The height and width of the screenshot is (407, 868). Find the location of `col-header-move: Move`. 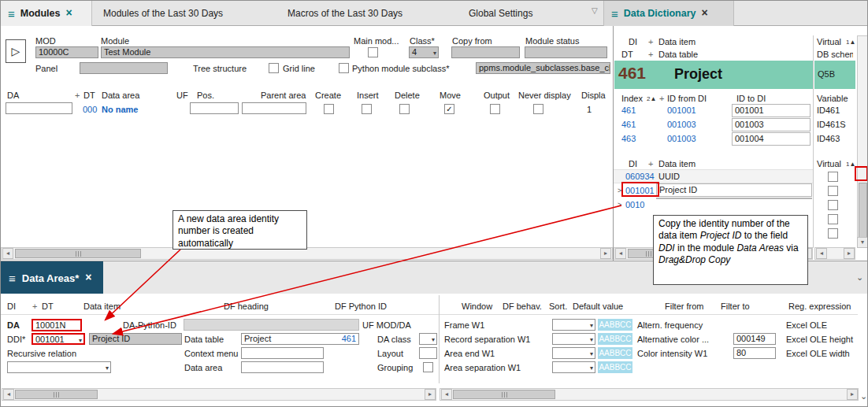

col-header-move: Move is located at coordinates (451, 95).